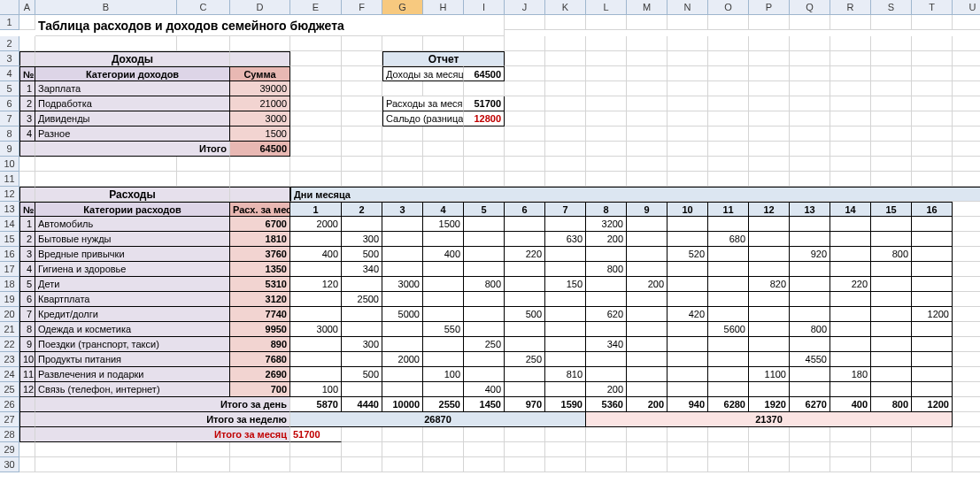 The image size is (980, 483). I want to click on row-header-22: 22, so click(10, 345).